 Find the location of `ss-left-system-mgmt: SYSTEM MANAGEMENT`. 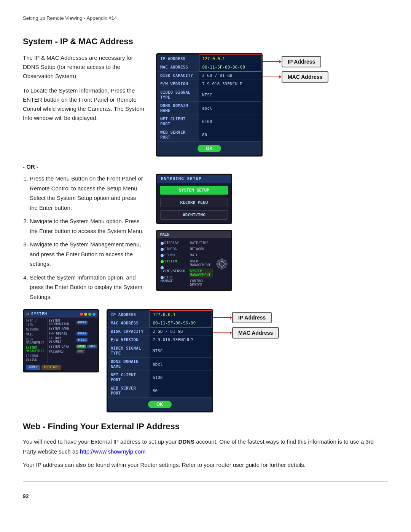

ss-left-system-mgmt: SYSTEM MANAGEMENT is located at coordinates (36, 350).